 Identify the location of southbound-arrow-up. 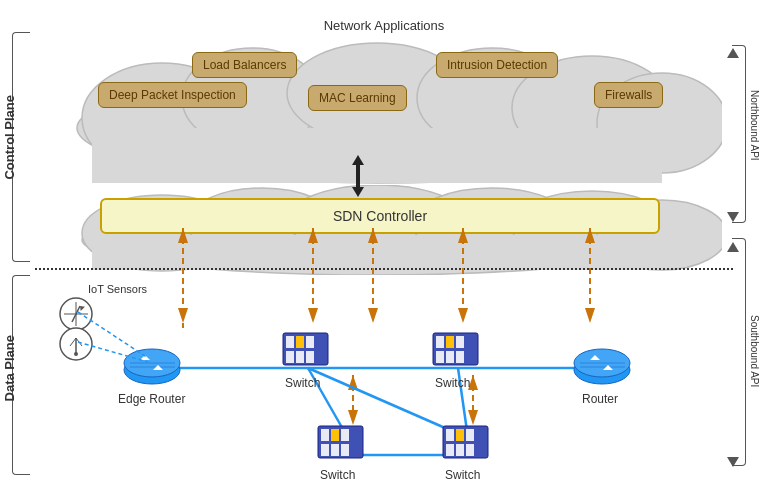
(733, 248).